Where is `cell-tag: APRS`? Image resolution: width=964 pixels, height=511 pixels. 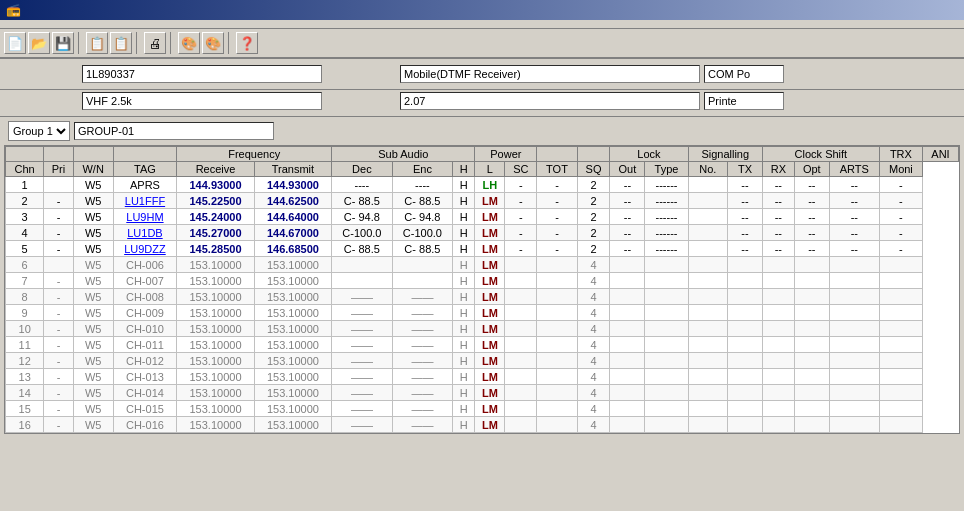 cell-tag: APRS is located at coordinates (145, 185).